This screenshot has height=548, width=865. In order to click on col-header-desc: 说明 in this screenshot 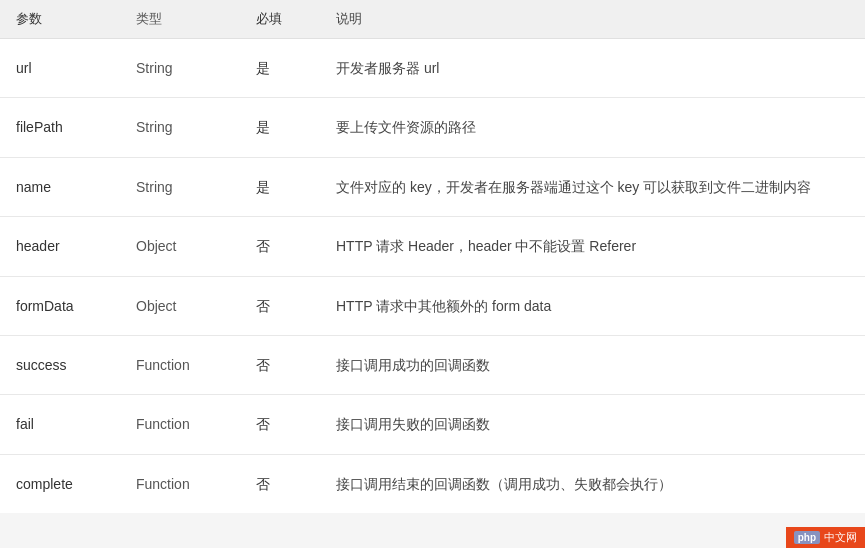, I will do `click(592, 20)`.